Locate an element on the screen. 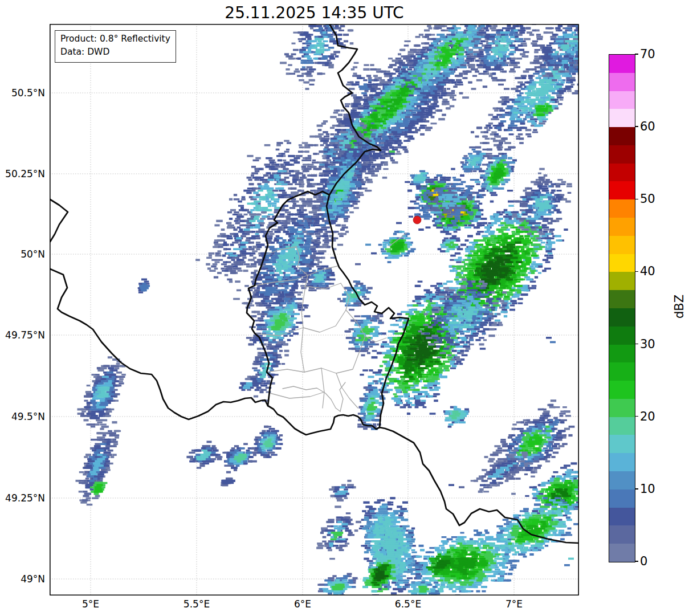 Image resolution: width=685 pixels, height=616 pixels. colorbar-unit-label: dBZ is located at coordinates (679, 307).